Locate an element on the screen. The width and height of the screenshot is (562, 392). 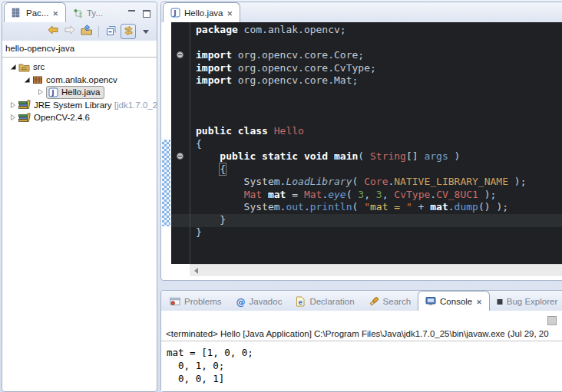
tab-label: Ty... is located at coordinates (95, 13).